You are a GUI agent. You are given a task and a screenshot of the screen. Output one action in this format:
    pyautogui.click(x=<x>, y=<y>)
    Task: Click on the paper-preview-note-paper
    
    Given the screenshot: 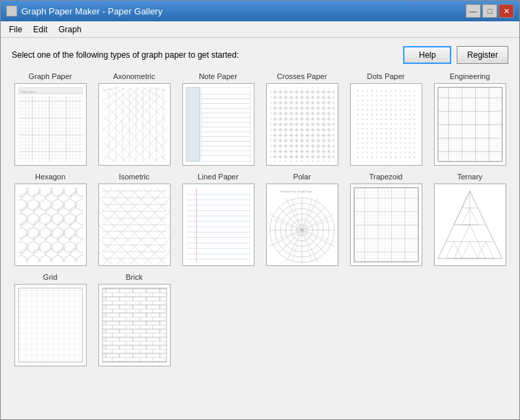 What is the action you would take?
    pyautogui.click(x=219, y=124)
    